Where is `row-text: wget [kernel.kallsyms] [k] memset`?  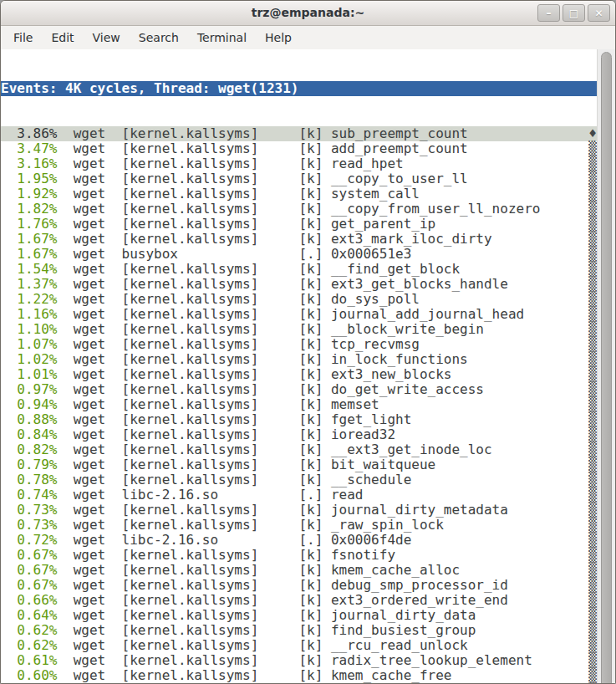
row-text: wget [kernel.kallsyms] [k] memset is located at coordinates (323, 405).